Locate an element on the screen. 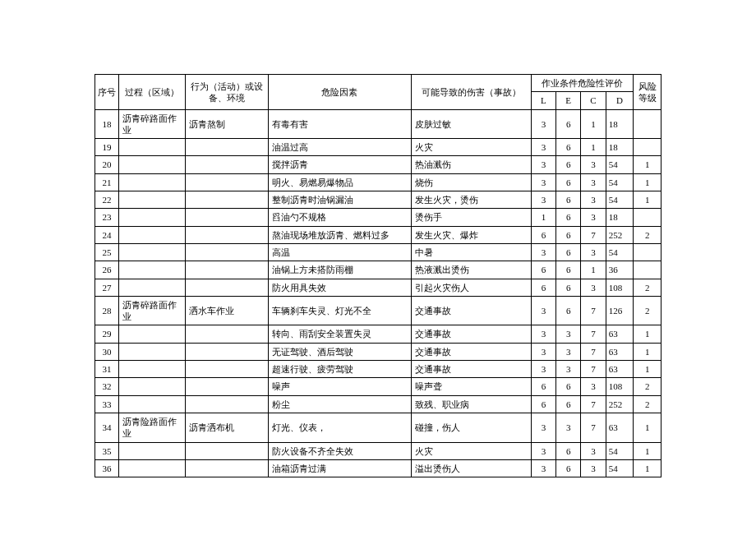  cell-seq: 28 is located at coordinates (107, 311).